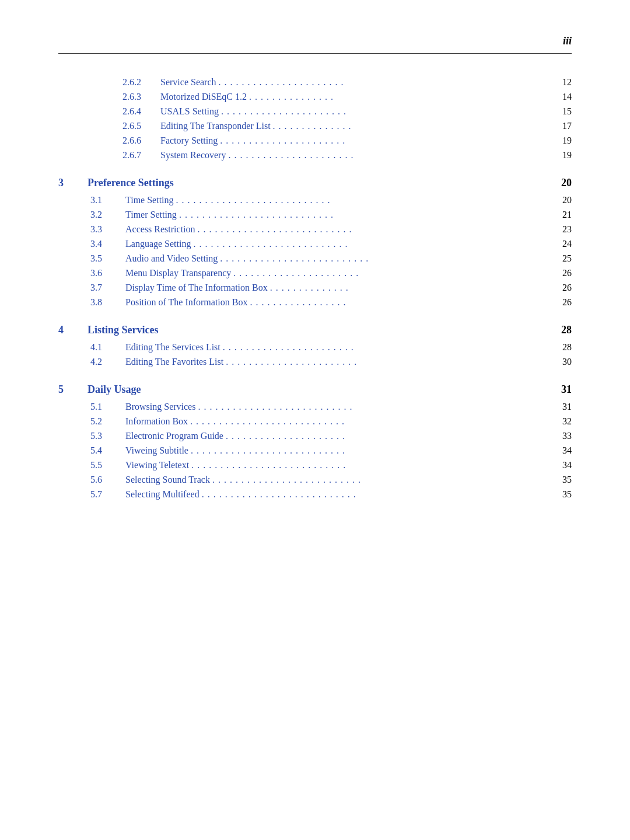  Describe the element at coordinates (149, 200) in the screenshot. I see `sub2-title: Time Setting` at that location.